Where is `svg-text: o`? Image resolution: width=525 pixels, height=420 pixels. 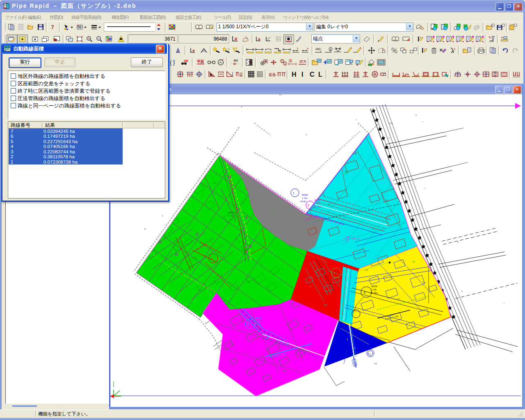 svg-text: o is located at coordinates (145, 229).